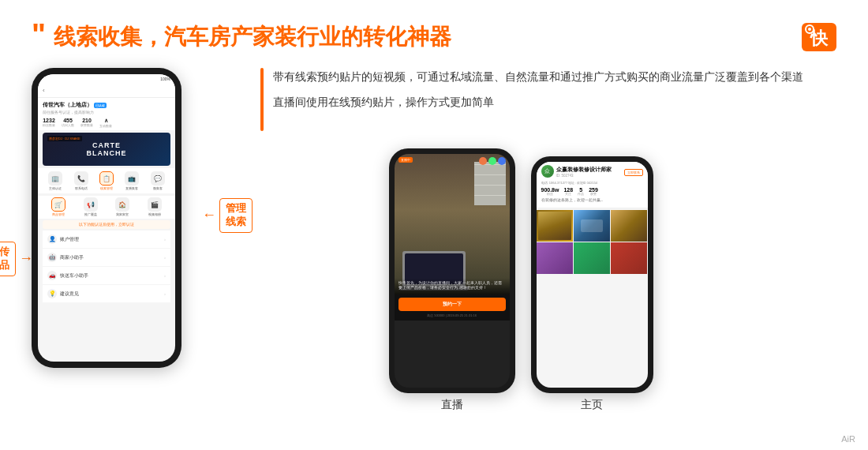 Image resolution: width=868 pixels, height=450 pixels. I want to click on nav-album: 🎬 视频相册, so click(155, 207).